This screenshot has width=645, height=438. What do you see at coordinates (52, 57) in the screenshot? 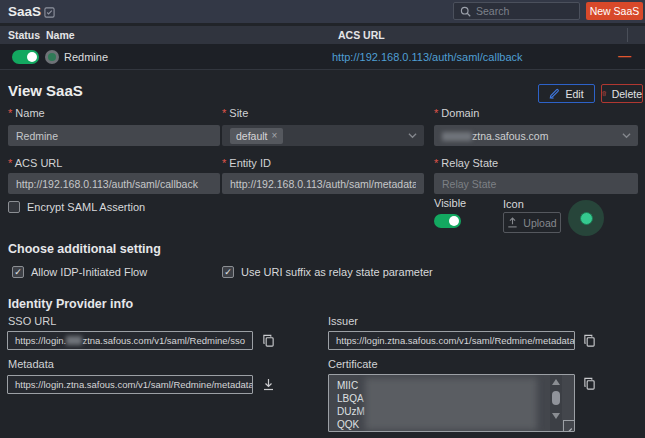
I see `redmine-favicon` at bounding box center [52, 57].